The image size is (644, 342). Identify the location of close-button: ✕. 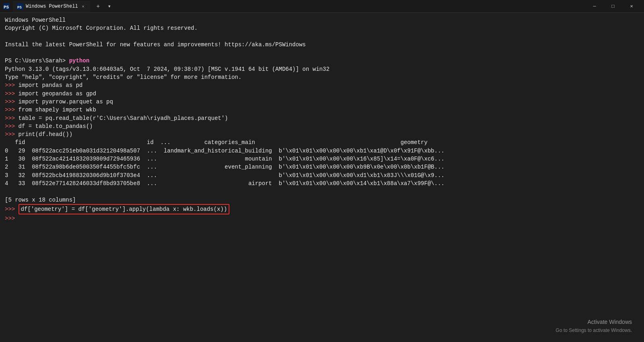
(632, 6).